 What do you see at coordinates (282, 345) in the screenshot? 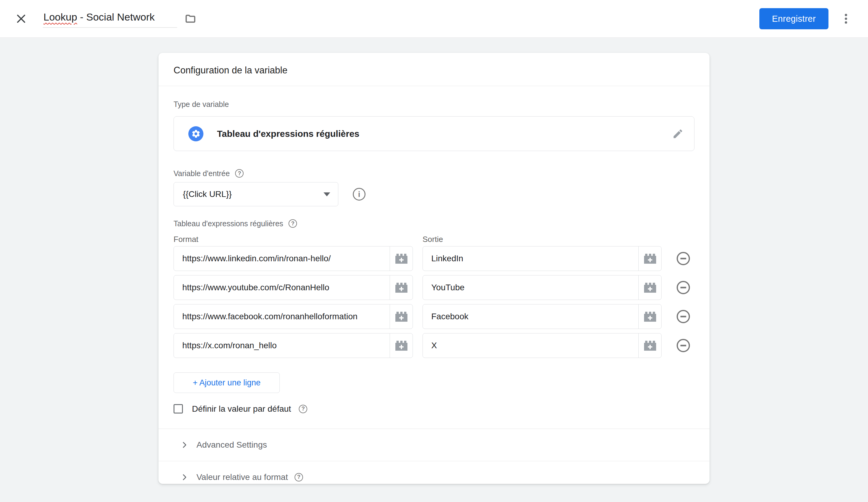
I see `format-input-value: https://x.com/ronan_hello` at bounding box center [282, 345].